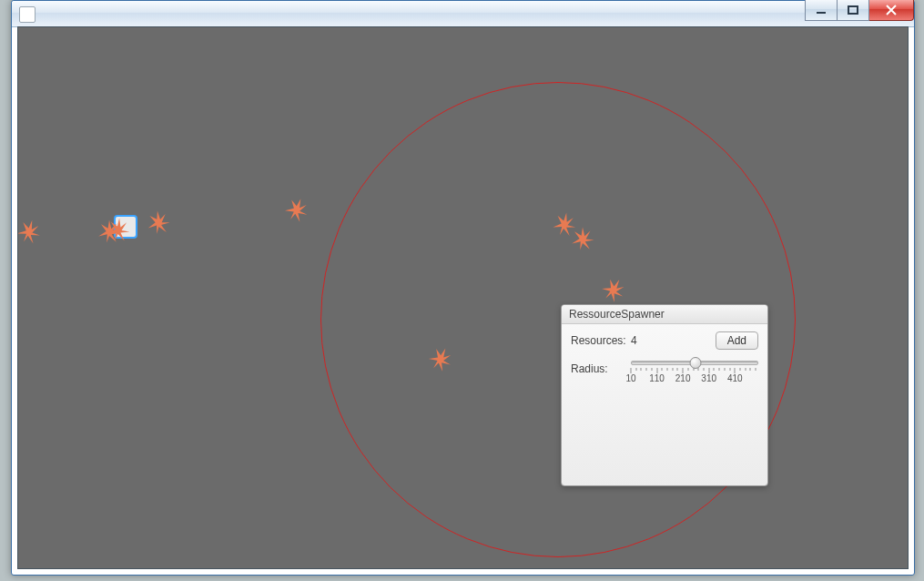 The width and height of the screenshot is (924, 581). What do you see at coordinates (674, 341) in the screenshot?
I see `resources-value: 4` at bounding box center [674, 341].